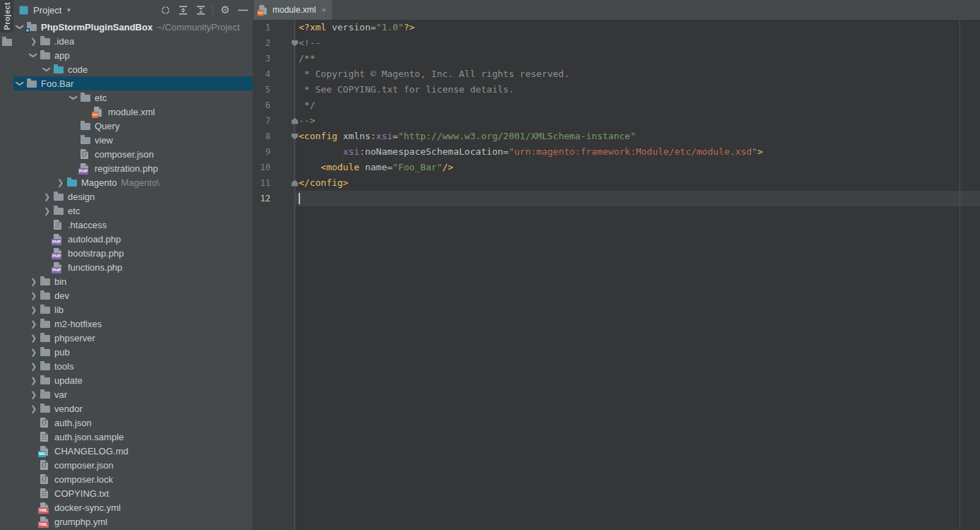 The height and width of the screenshot is (530, 980). I want to click on tree-item-label: Query, so click(107, 126).